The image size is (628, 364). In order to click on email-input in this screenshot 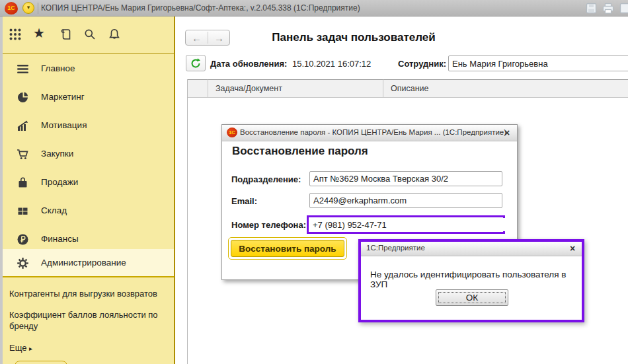, I will do `click(406, 201)`.